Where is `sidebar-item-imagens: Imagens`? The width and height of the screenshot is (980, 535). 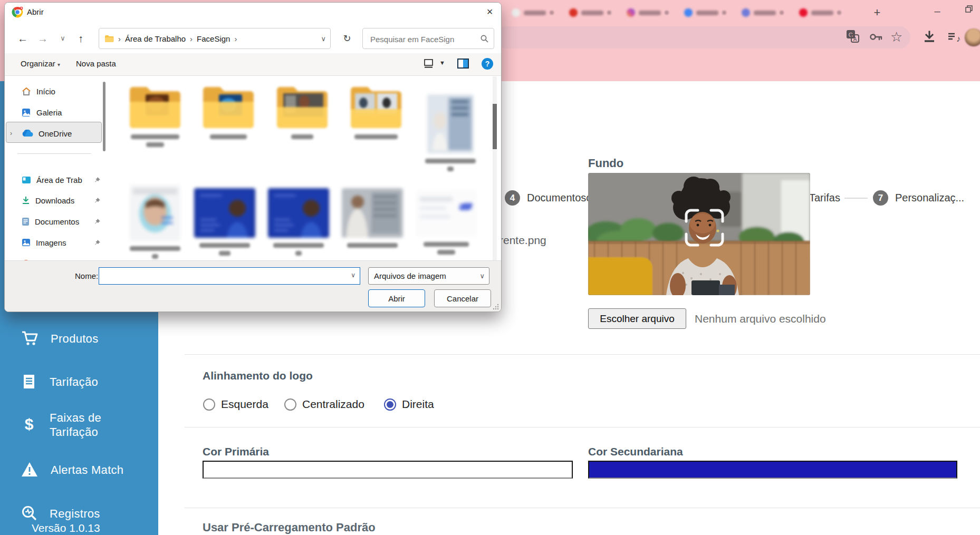
sidebar-item-imagens: Imagens is located at coordinates (55, 242).